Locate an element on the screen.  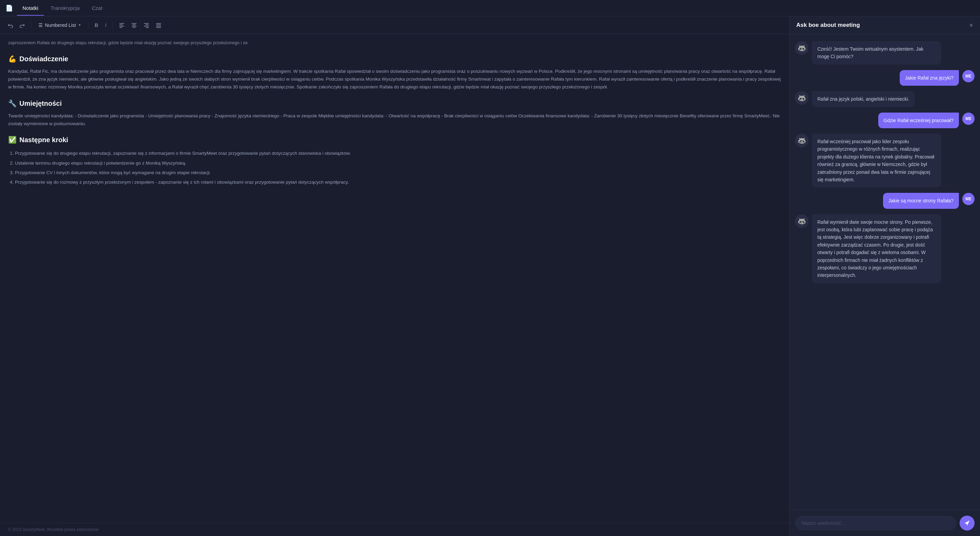
list-type-dropdown: ☰ Numbered List ▼ is located at coordinates (60, 25).